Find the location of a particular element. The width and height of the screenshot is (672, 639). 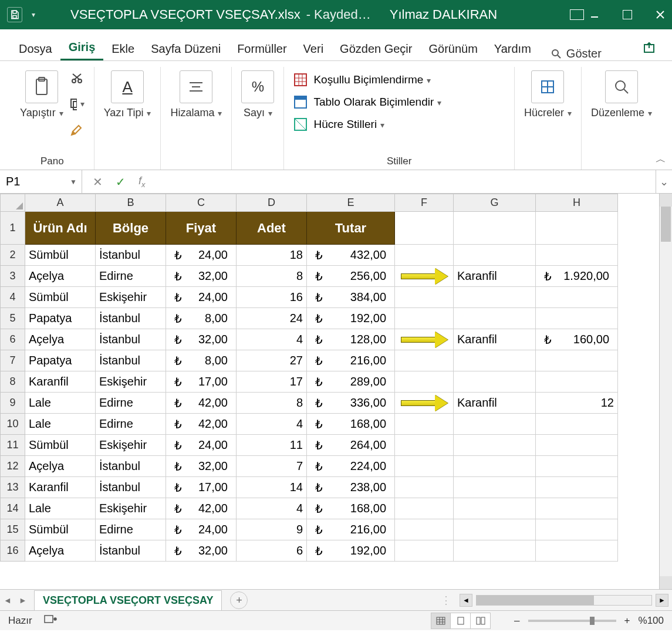

row-header-12: 12 is located at coordinates (13, 466).